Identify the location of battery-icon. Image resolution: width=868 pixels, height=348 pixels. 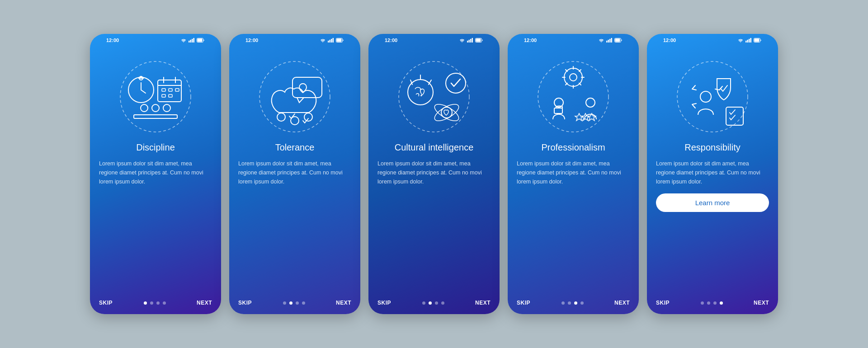
(340, 40).